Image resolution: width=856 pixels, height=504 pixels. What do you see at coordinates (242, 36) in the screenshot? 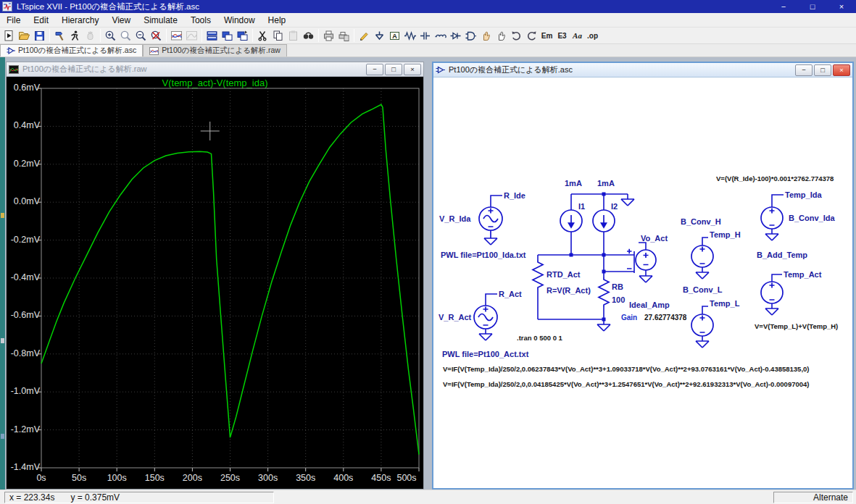
I see `cascade-icon` at bounding box center [242, 36].